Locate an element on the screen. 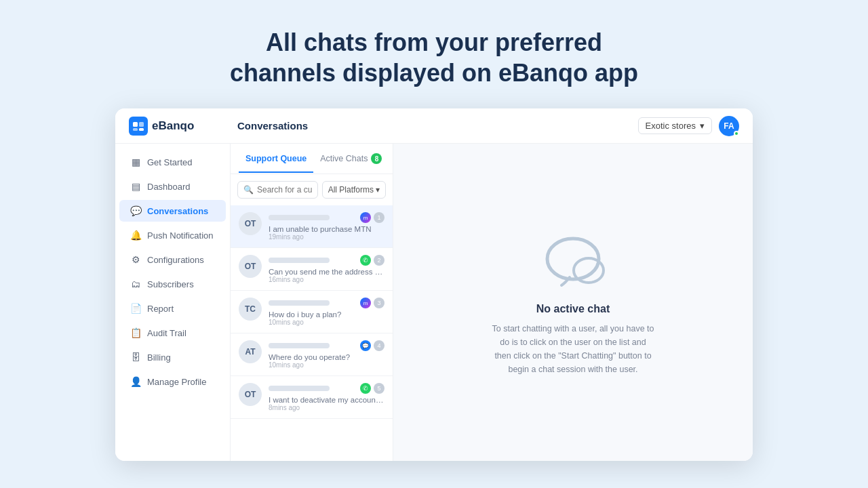  profile-icon: 👤 is located at coordinates (136, 382).